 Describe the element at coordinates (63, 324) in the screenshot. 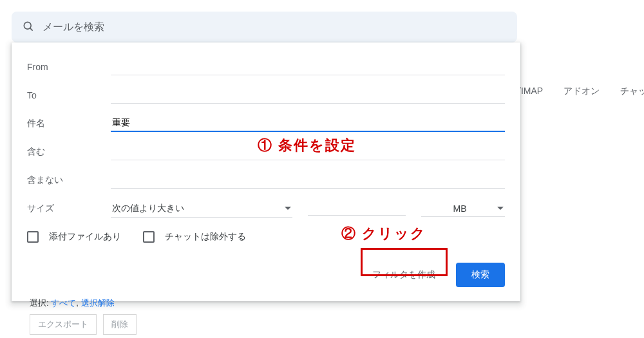

I see `export-button: エクスポート` at that location.